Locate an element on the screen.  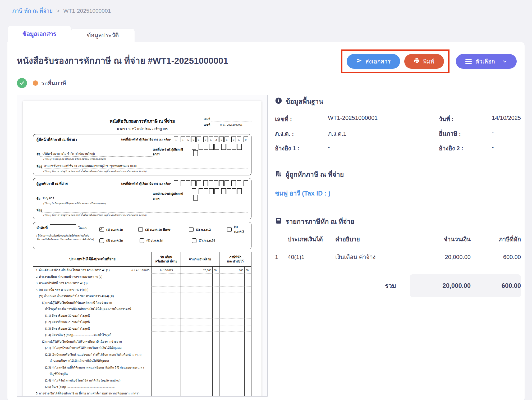
income-row: (2.4) กำไรที่รับรู้ทางบัญชีโดยวิธีส่วนได… is located at coordinates (142, 380).